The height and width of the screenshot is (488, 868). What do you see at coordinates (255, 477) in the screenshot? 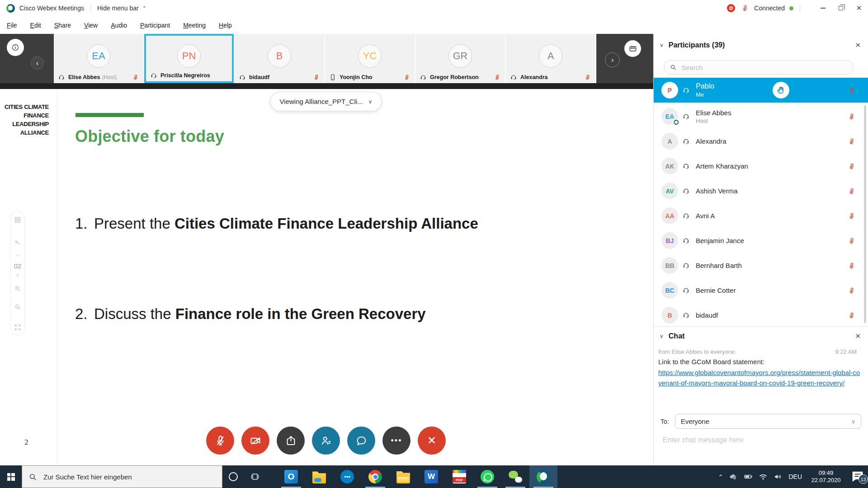
I see `task-view-button` at bounding box center [255, 477].